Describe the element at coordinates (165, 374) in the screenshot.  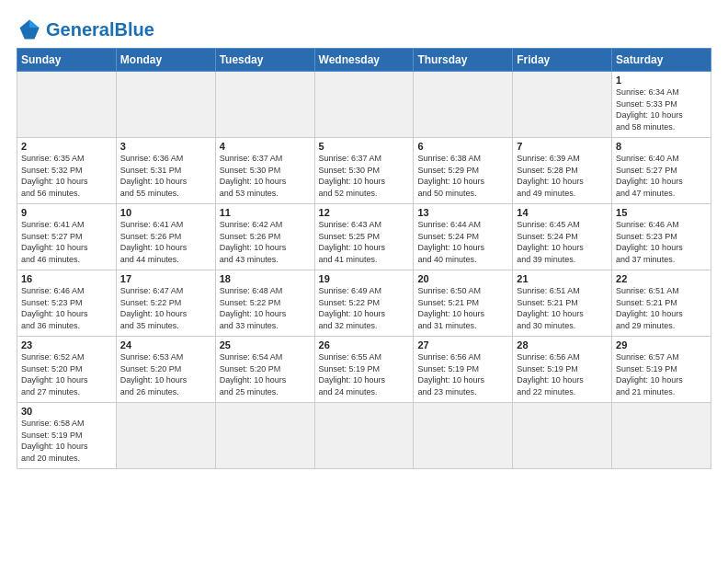
I see `day-info: Sunrise: 6:53 AM Sunset: 5:20 PM Dayligh…` at that location.